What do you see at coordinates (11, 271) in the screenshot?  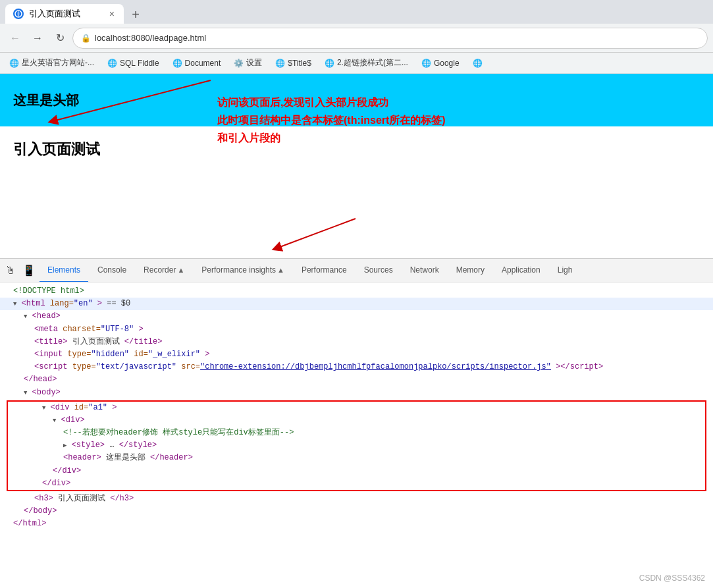 I see `devtools-inspect-button: 🖱` at bounding box center [11, 271].